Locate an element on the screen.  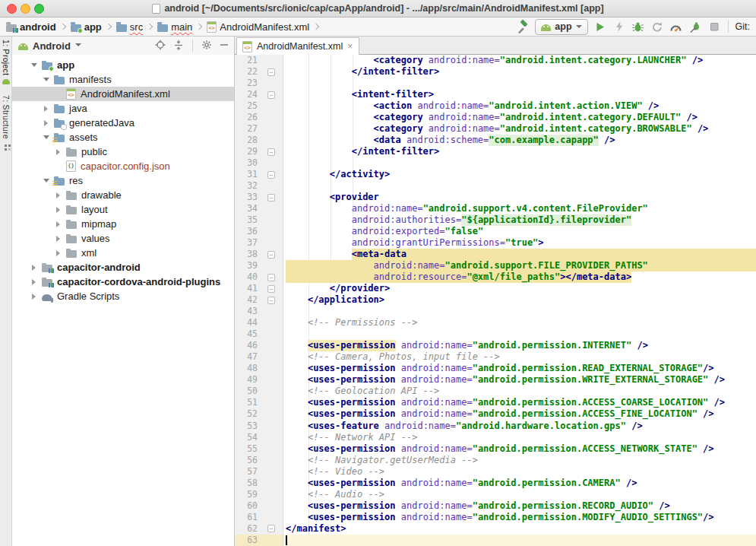
code-line-52: 52 <uses-permission android:name="androi… is located at coordinates (495, 414).